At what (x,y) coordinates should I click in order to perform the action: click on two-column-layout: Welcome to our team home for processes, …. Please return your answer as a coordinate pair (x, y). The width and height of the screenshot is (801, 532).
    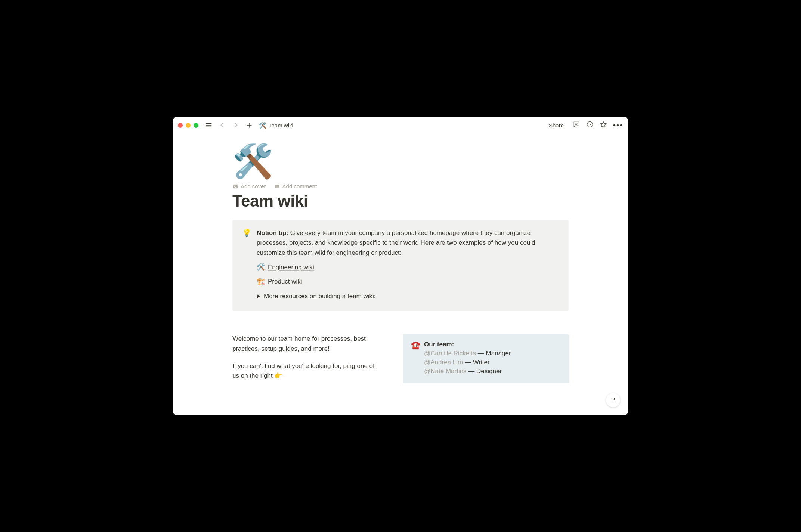
    Looking at the image, I should click on (400, 359).